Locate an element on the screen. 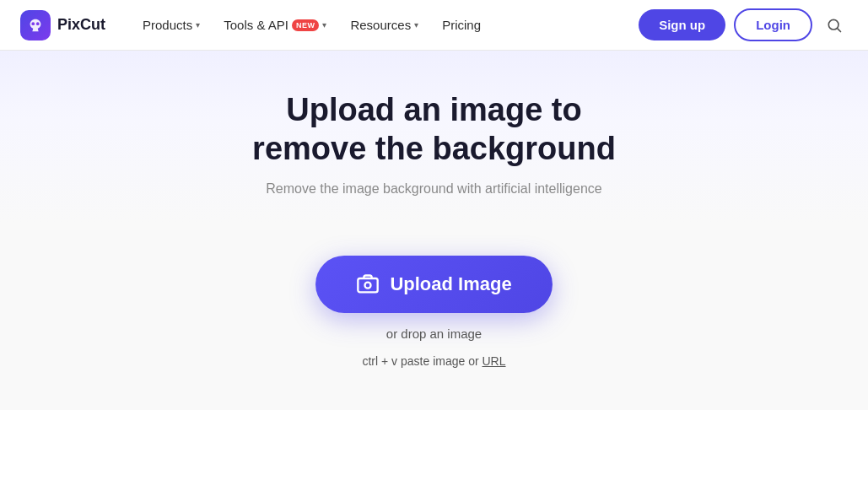 This screenshot has height=491, width=868. nav-actions: Sign up Login is located at coordinates (743, 25).